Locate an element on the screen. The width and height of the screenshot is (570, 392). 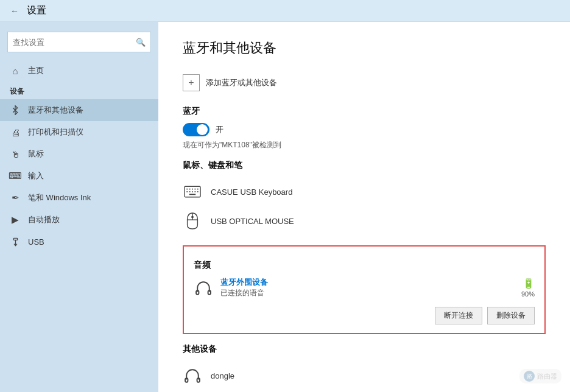
page-title: 蓝牙和其他设备 is located at coordinates (364, 48).